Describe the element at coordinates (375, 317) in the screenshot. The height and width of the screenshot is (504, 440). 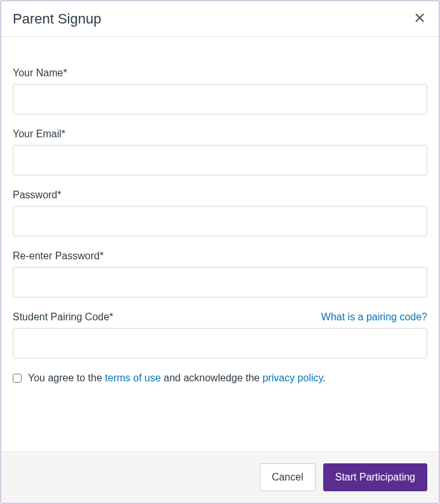
I see `pairing-help-link: What is a pairing code?` at that location.